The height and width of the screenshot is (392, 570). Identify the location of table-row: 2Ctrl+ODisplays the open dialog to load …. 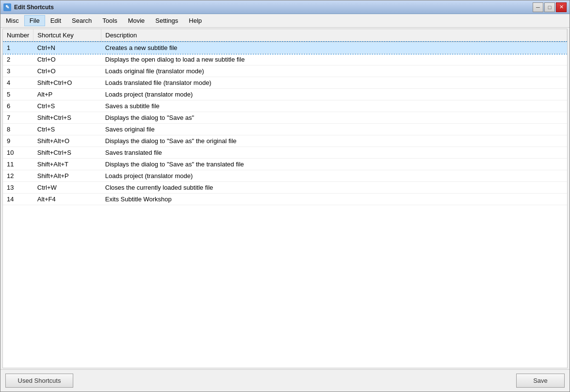
(285, 60).